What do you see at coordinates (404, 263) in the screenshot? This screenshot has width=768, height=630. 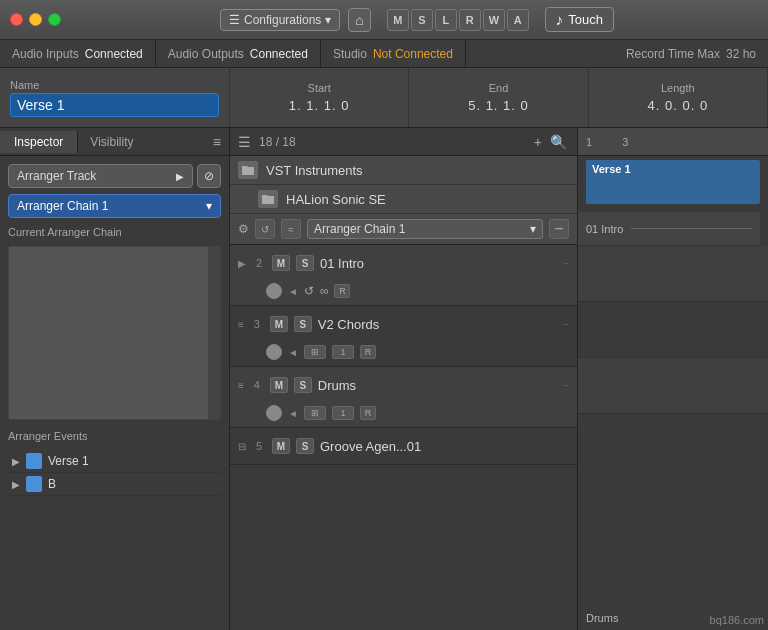 I see `track-main-intro: ▶ 2 M S 01 Intro −` at bounding box center [404, 263].